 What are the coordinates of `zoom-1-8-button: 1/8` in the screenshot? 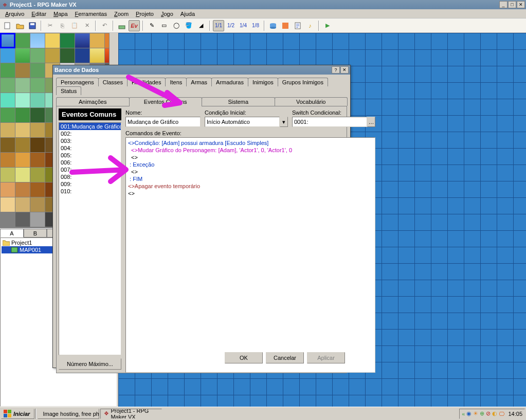 It's located at (256, 26).